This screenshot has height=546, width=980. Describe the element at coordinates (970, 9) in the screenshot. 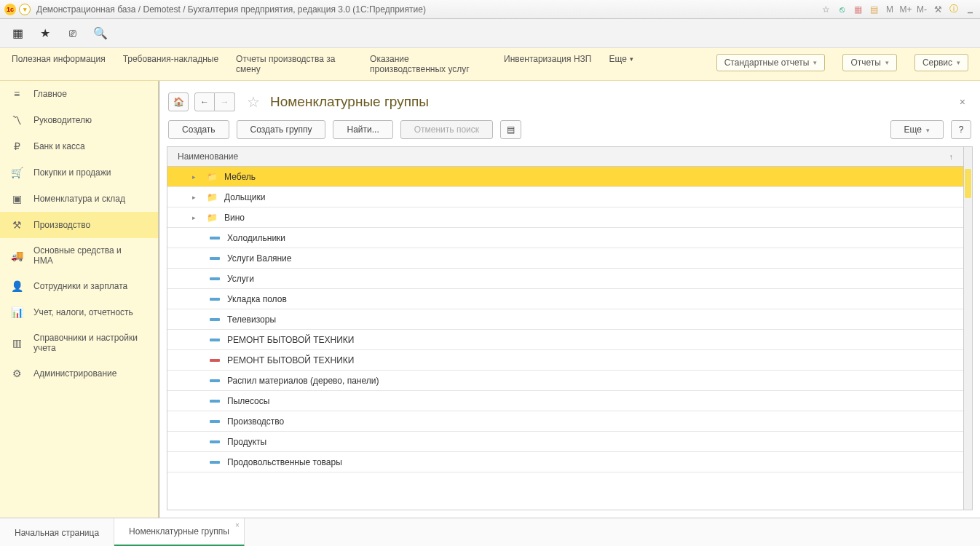

I see `minimize-icon: ▁` at that location.